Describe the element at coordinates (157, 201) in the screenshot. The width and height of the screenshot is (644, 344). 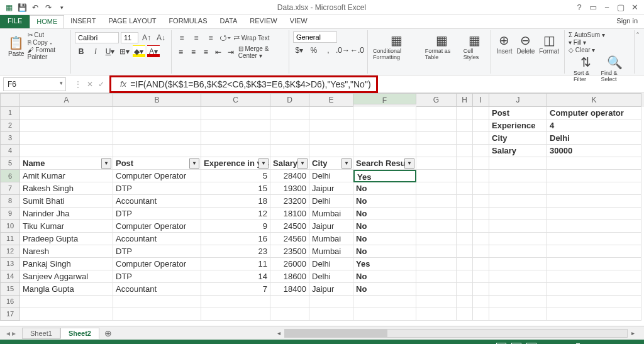
I see `cell: Accountant` at that location.